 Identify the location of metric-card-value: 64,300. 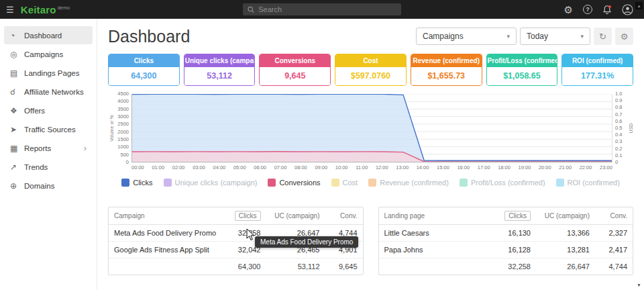
(144, 77).